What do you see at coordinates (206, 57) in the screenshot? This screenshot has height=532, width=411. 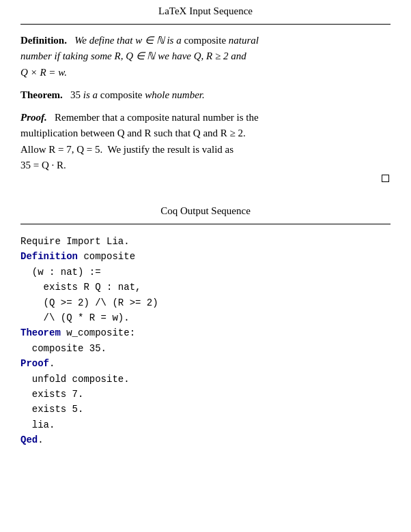 I see `definition-block: Definition. We define that w ∈ ℕ is a co…` at bounding box center [206, 57].